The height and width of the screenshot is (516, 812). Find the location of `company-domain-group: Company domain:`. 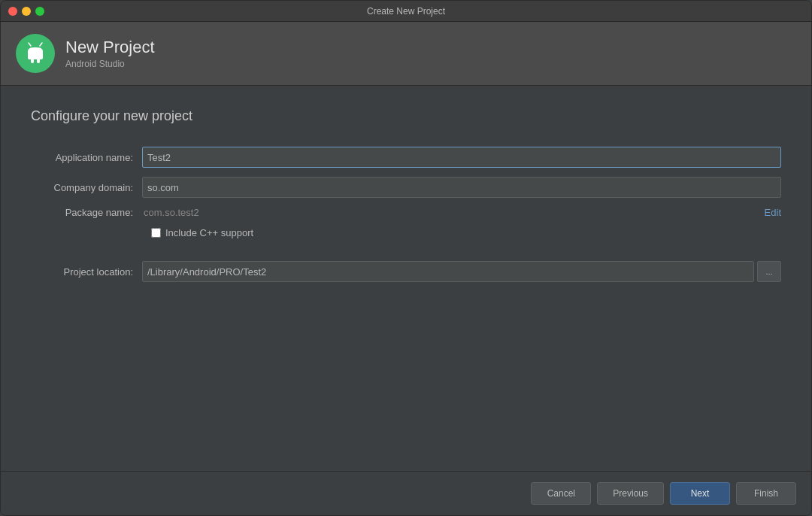

company-domain-group: Company domain: is located at coordinates (406, 187).